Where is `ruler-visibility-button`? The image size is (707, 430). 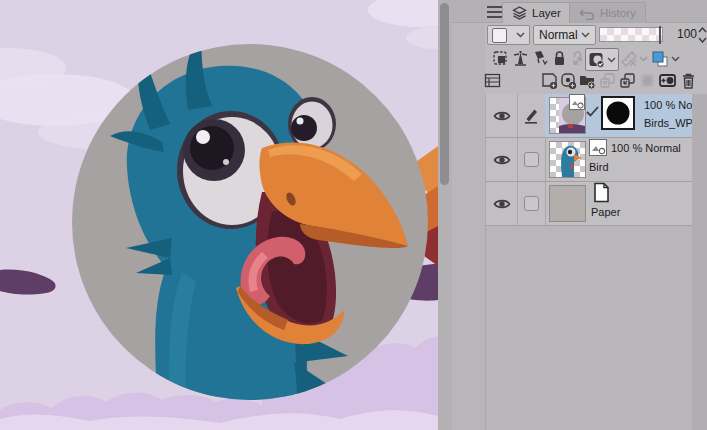
ruler-visibility-button is located at coordinates (634, 58).